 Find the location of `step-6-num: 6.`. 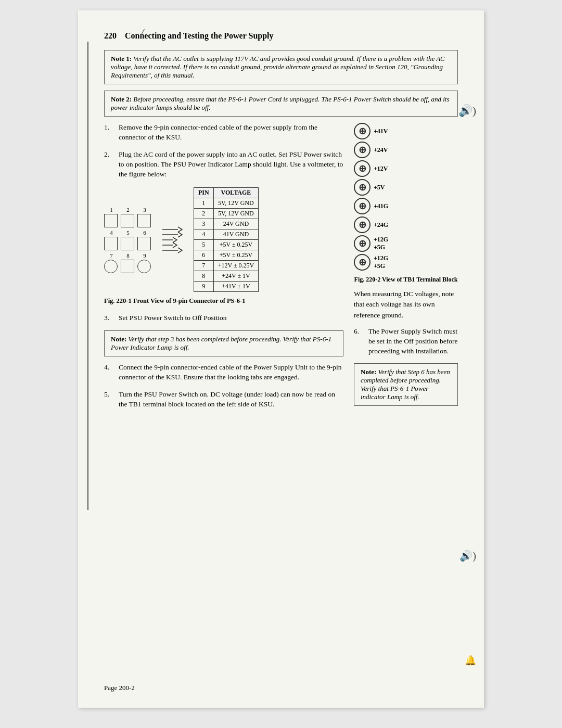

step-6-num: 6. is located at coordinates (359, 341).